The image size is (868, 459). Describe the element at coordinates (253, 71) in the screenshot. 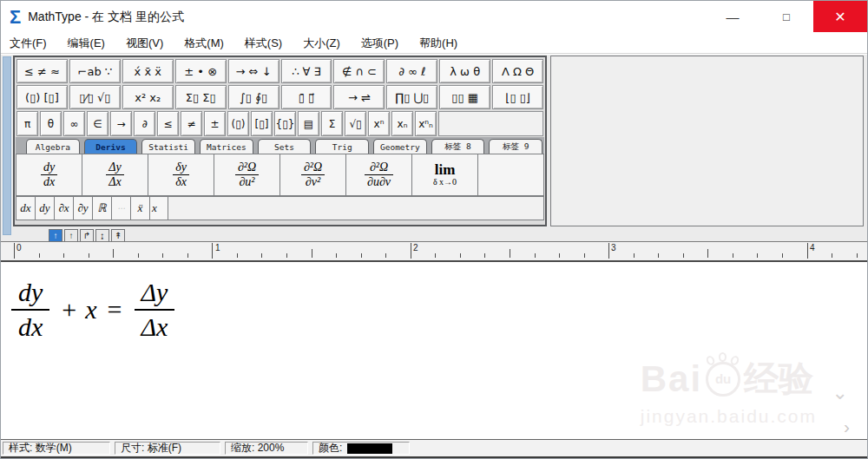

I see `symbol-palette-button: → ⇔ ↓` at that location.